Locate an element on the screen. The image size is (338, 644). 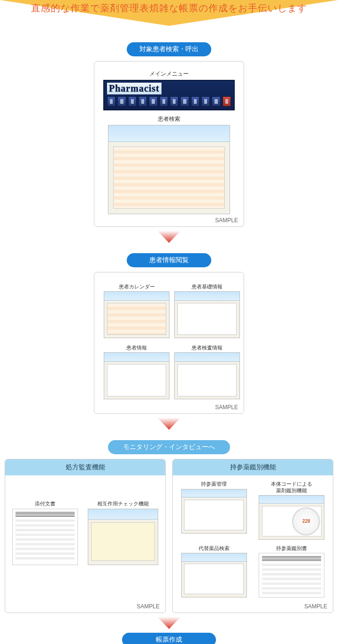
header-prescription-audit: 処方監査機能 is located at coordinates (85, 467).